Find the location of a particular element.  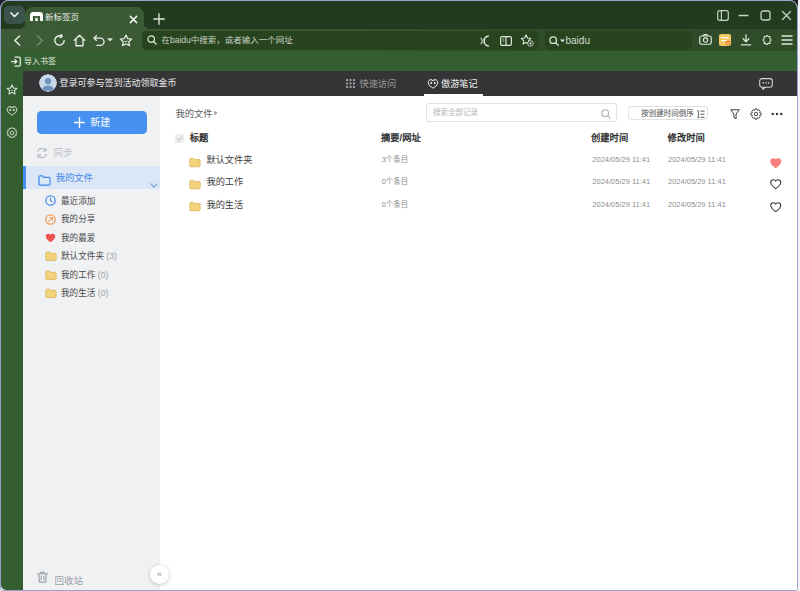

sidebar-item-recent: 最近添加 is located at coordinates (92, 202).